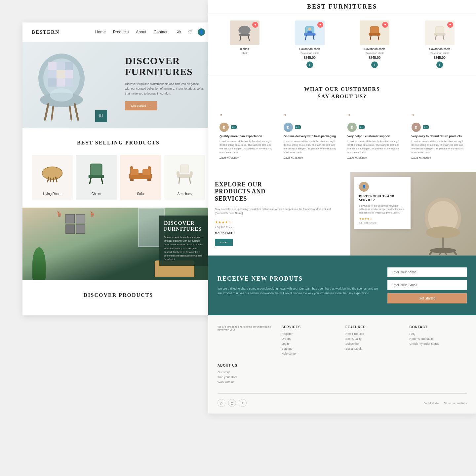  I want to click on deer-left: 🦌, so click(59, 214).